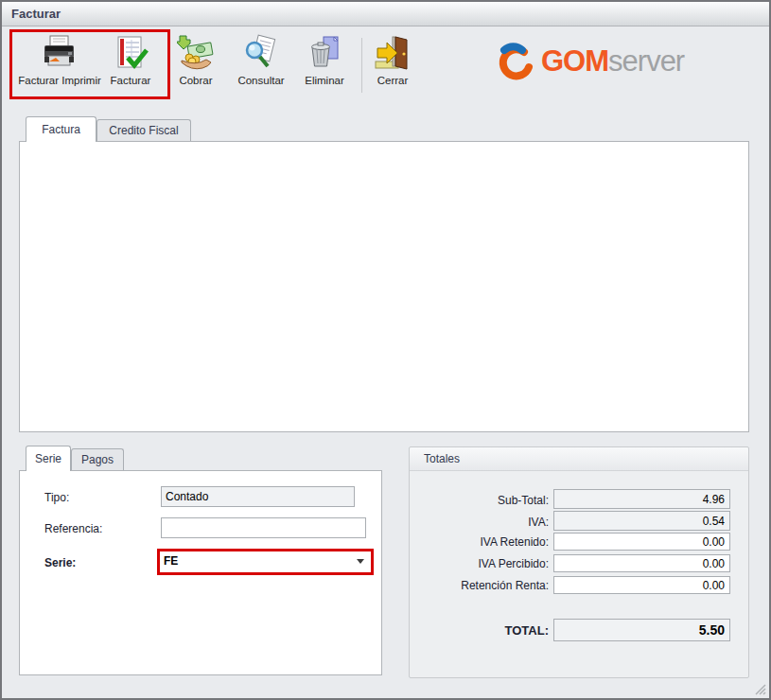 This screenshot has height=700, width=771. Describe the element at coordinates (36, 13) in the screenshot. I see `window-title: Facturar` at that location.